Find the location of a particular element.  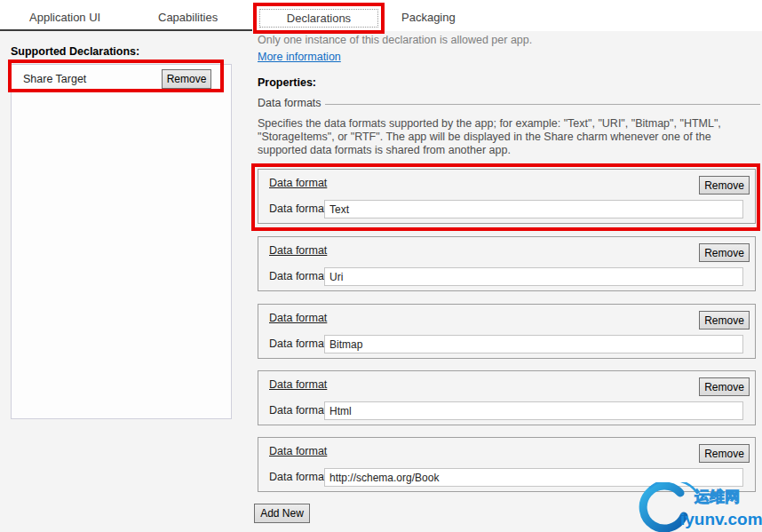

single-instance-note: Only one instance of this declaration is… is located at coordinates (394, 40).